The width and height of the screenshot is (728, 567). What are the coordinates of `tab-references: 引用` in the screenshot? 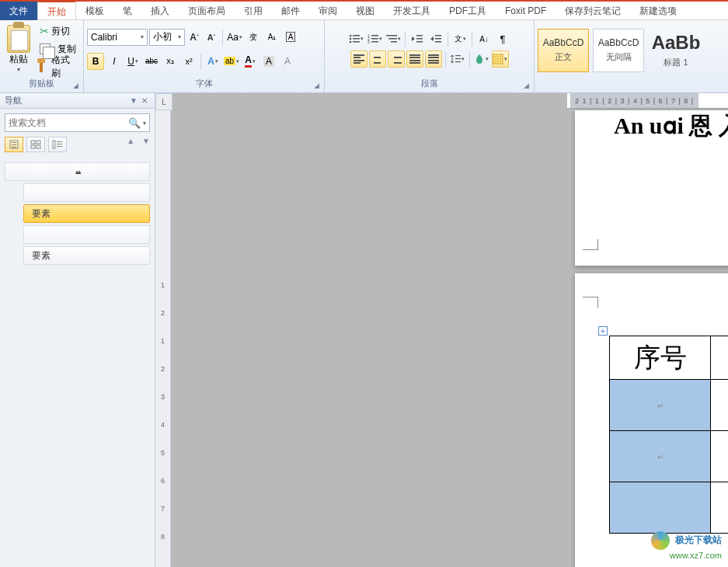 It's located at (253, 11).